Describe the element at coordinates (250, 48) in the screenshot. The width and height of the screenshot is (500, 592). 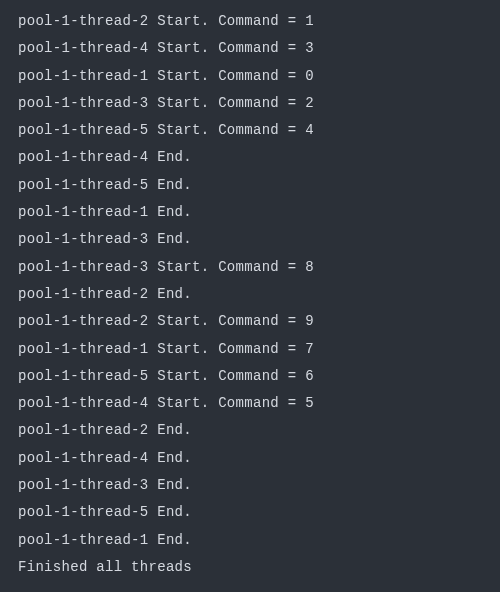
I see `log-line: pool-1-thread-4 Start. Command = 3` at that location.